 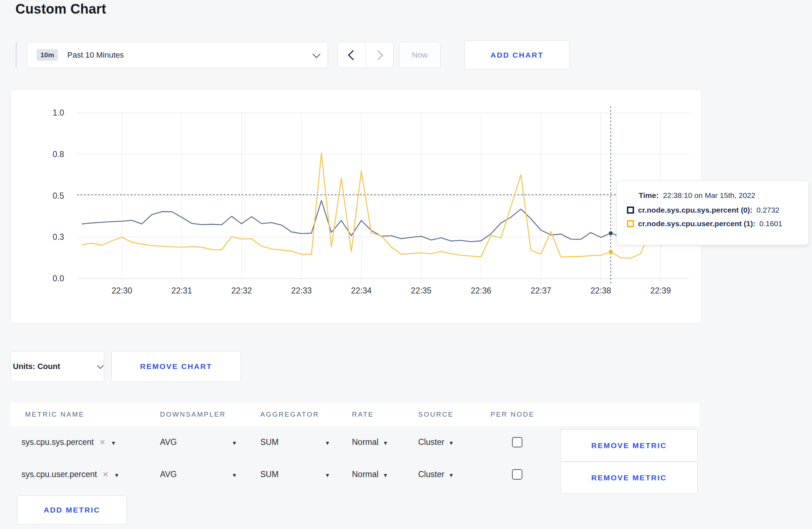 What do you see at coordinates (176, 367) in the screenshot?
I see `remove-chart-button: REMOVE CHART` at bounding box center [176, 367].